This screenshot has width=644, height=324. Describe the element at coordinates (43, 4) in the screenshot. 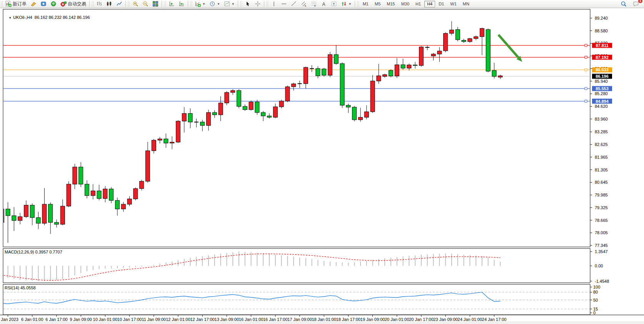

I see `community-button` at that location.